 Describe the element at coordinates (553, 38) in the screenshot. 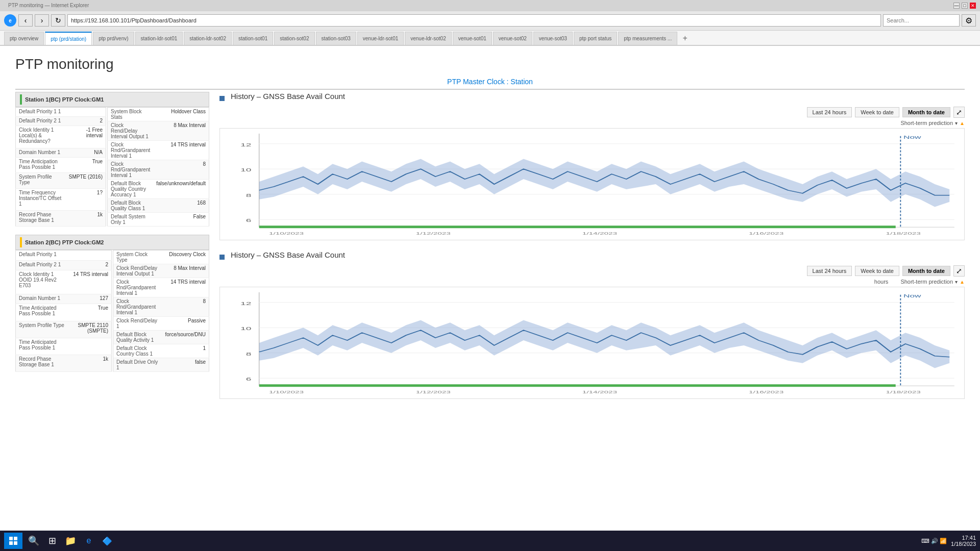

I see `tab-venue-sot03: venue-sot03` at that location.